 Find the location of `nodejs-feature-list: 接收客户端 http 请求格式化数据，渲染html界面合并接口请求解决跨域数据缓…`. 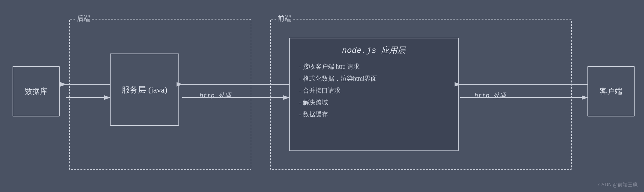

nodejs-feature-list: 接收客户端 http 请求格式化数据，渲染html界面合并接口请求解决跨域数据缓… is located at coordinates (338, 92).